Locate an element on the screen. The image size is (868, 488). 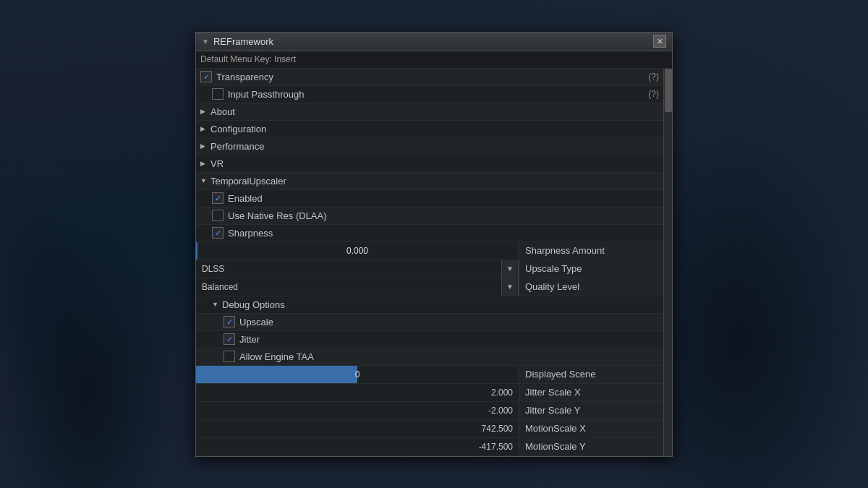
transparency-checkbox is located at coordinates (206, 77).